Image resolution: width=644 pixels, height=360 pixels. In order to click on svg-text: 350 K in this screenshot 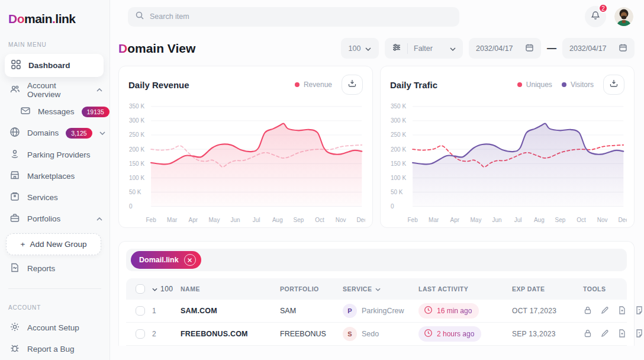, I will do `click(398, 107)`.